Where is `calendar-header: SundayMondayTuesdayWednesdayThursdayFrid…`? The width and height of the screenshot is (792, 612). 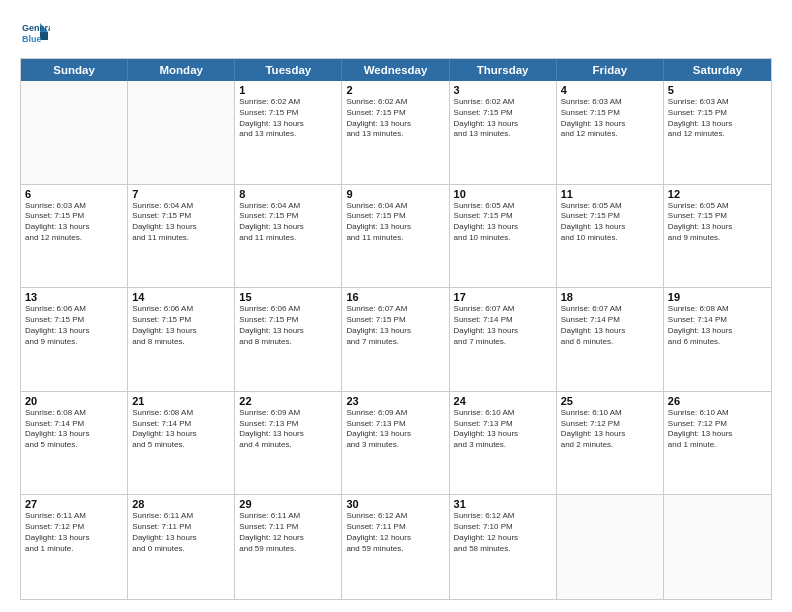
calendar-header: SundayMondayTuesdayWednesdayThursdayFrid… is located at coordinates (396, 70).